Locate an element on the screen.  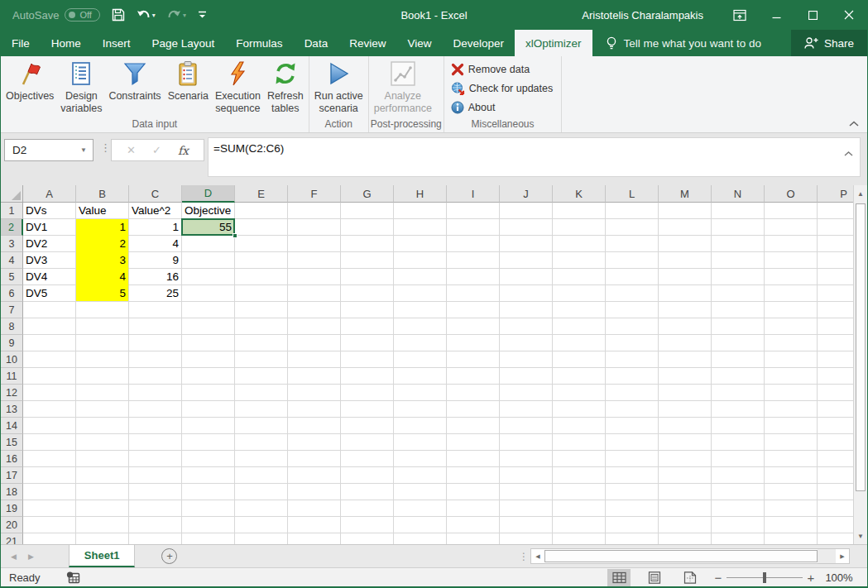
cell-C21 is located at coordinates (156, 539).